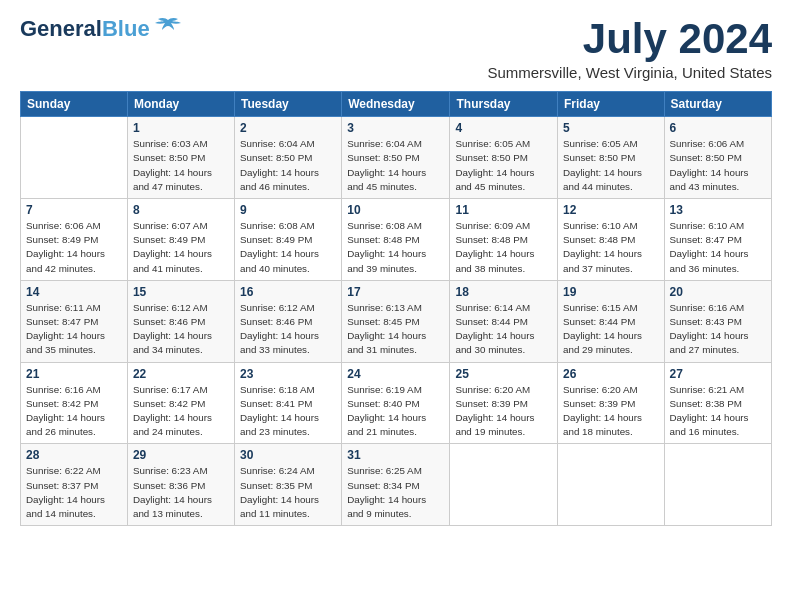 This screenshot has width=792, height=612. What do you see at coordinates (630, 48) in the screenshot?
I see `title-block: July 2024 Summersville, West Virginia, U…` at bounding box center [630, 48].